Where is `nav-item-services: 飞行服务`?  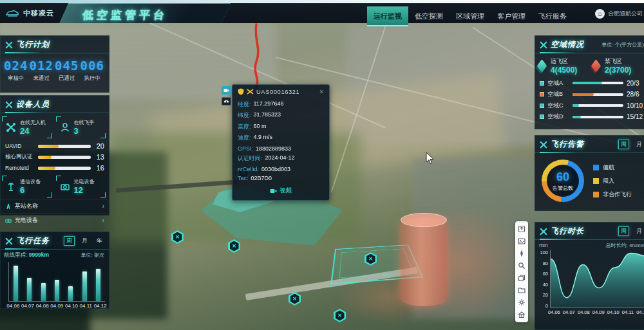 nav-item-services: 飞行服务 is located at coordinates (553, 17).